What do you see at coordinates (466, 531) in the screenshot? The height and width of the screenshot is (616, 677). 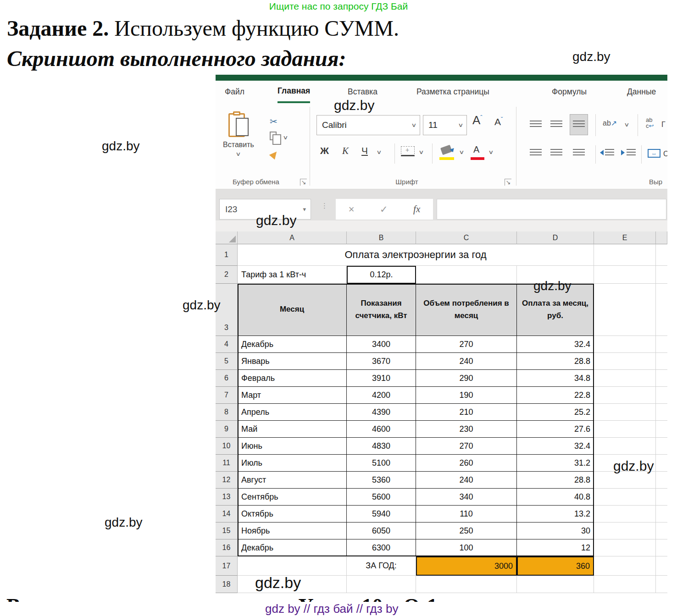 I see `volume-cell: 250` at bounding box center [466, 531].